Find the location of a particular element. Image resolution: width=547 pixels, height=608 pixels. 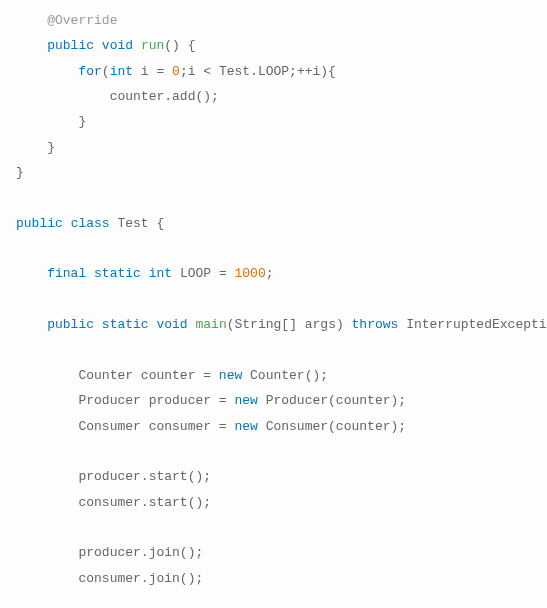

code-text: Producer producer = is located at coordinates (156, 400).